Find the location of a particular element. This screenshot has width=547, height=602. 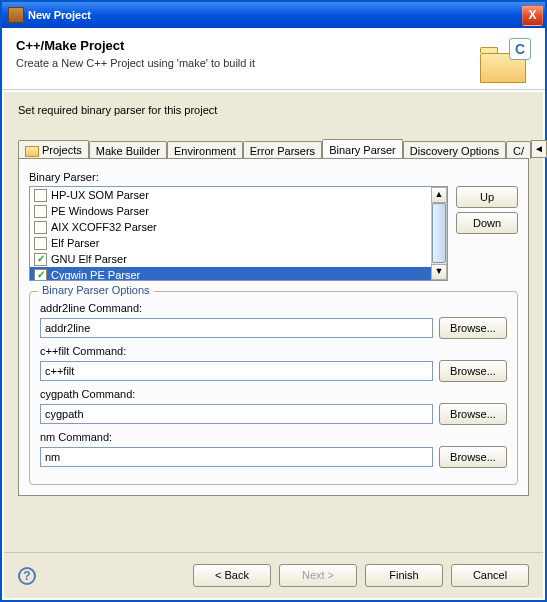

cancel-button: Cancel is located at coordinates (490, 576).